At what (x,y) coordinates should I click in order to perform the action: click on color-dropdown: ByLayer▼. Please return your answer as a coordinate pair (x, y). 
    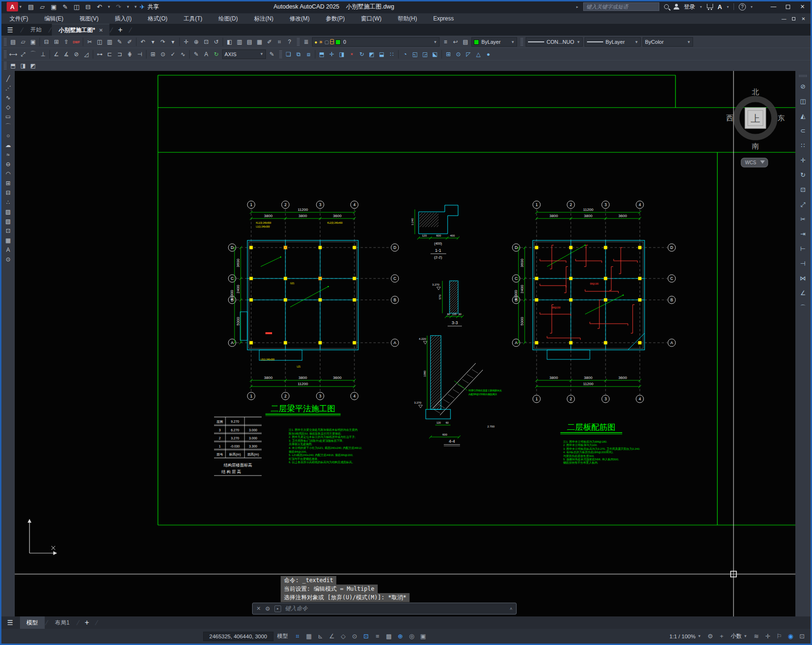
    Looking at the image, I should click on (494, 42).